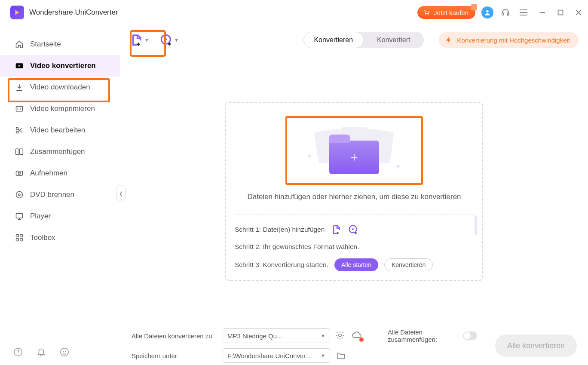  Describe the element at coordinates (64, 352) in the screenshot. I see `feedback-icon` at that location.